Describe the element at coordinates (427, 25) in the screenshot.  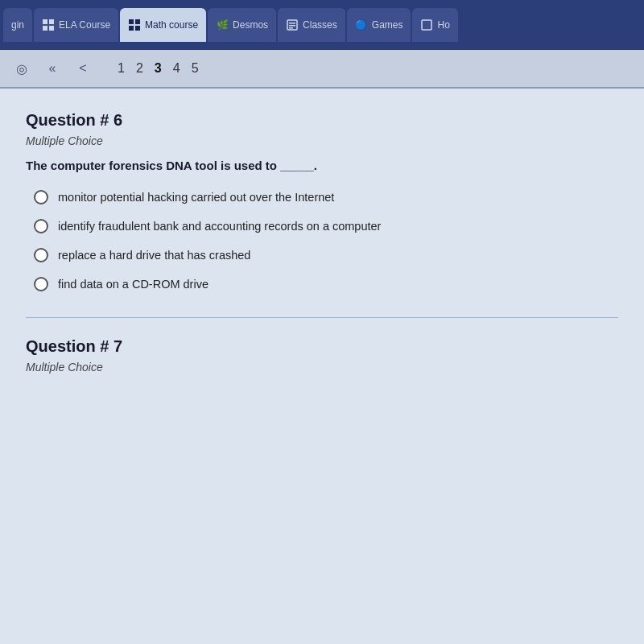
I see `ho-icon` at that location.